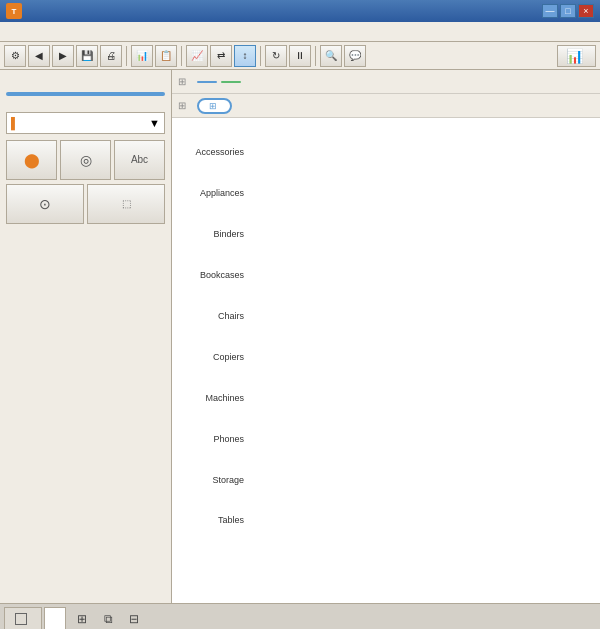  I want to click on menu-data, so click(24, 32).